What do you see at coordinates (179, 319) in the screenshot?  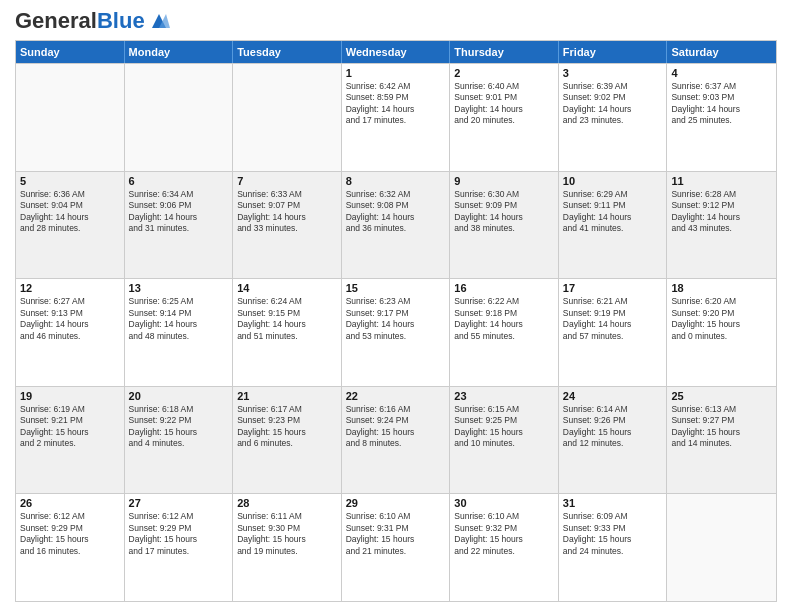 I see `cell-info: Sunrise: 6:25 AM Sunset: 9:14 PM Dayligh…` at bounding box center [179, 319].